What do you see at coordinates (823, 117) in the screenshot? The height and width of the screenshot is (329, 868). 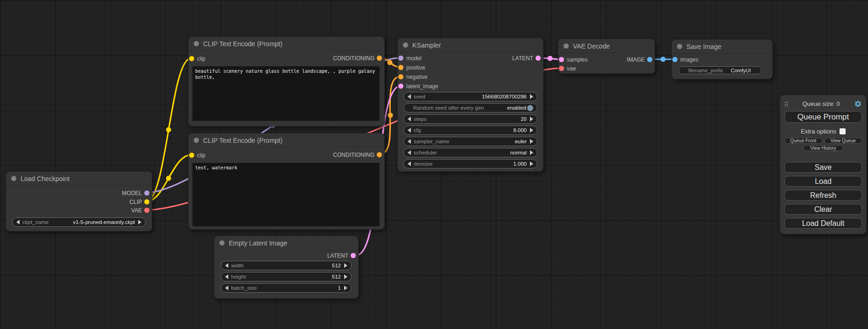 I see `queue-prompt-button: Queue Prompt` at bounding box center [823, 117].